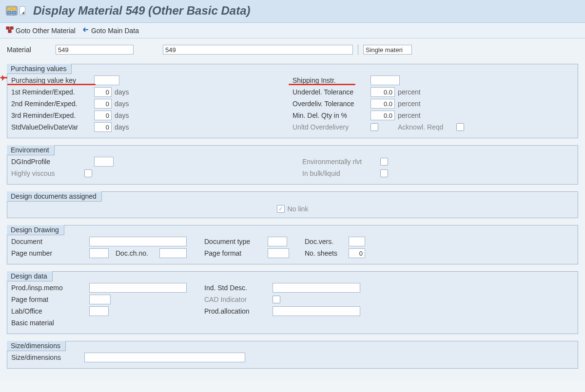  I want to click on prod-allocation-label: Prod.allocation, so click(238, 311).